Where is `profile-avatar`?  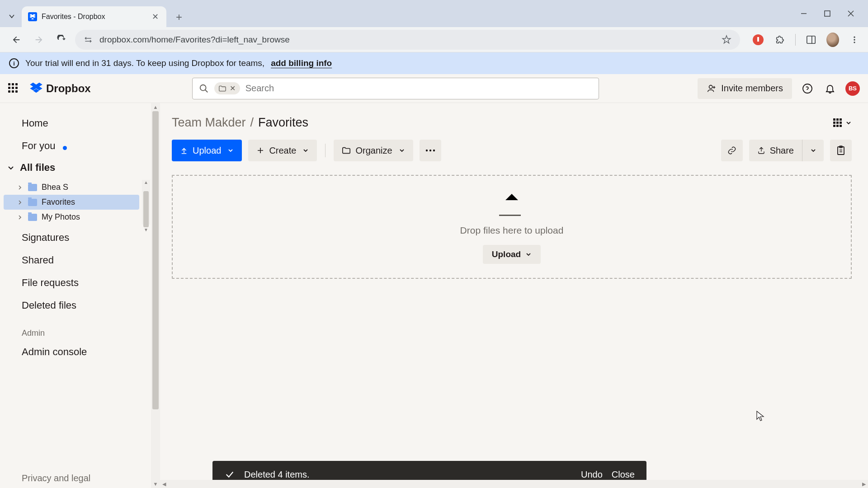 profile-avatar is located at coordinates (833, 40).